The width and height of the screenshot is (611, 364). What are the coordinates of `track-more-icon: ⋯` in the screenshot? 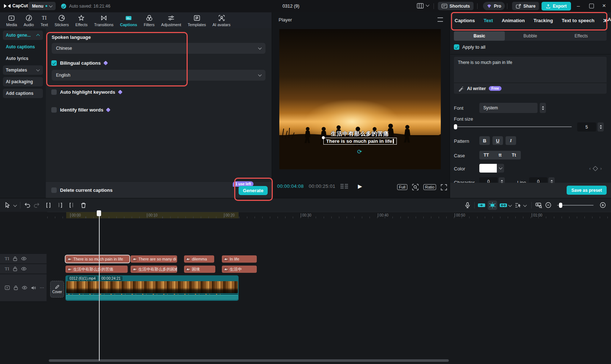 It's located at (42, 288).